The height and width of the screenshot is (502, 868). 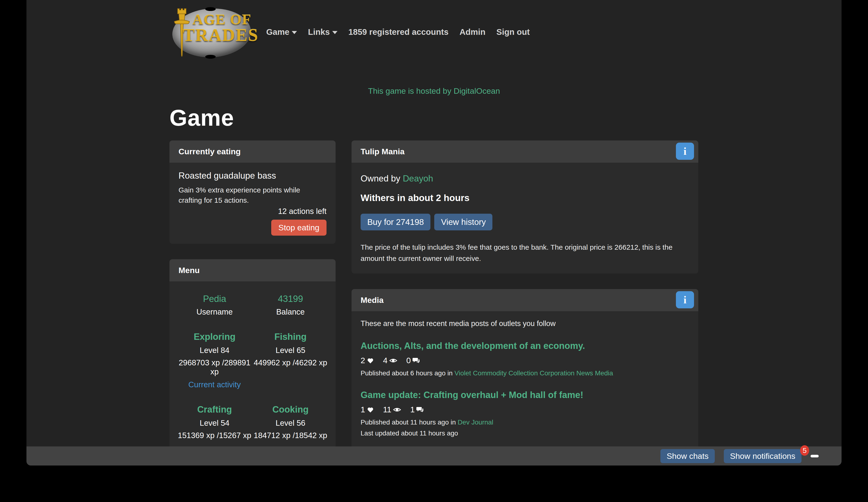 I want to click on nav-links: Game Links 1859 registered accounts Admi…, so click(x=398, y=32).